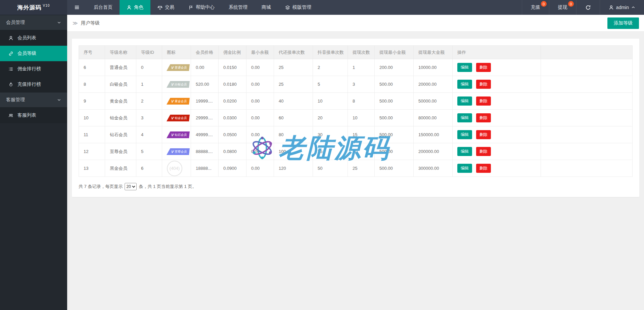  I want to click on cell-douyin-orders: 30, so click(330, 135).